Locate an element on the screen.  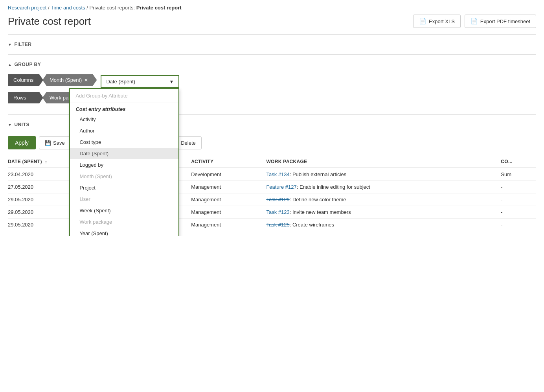
dropdown-item-work-package-dd: Work package is located at coordinates (124, 222).